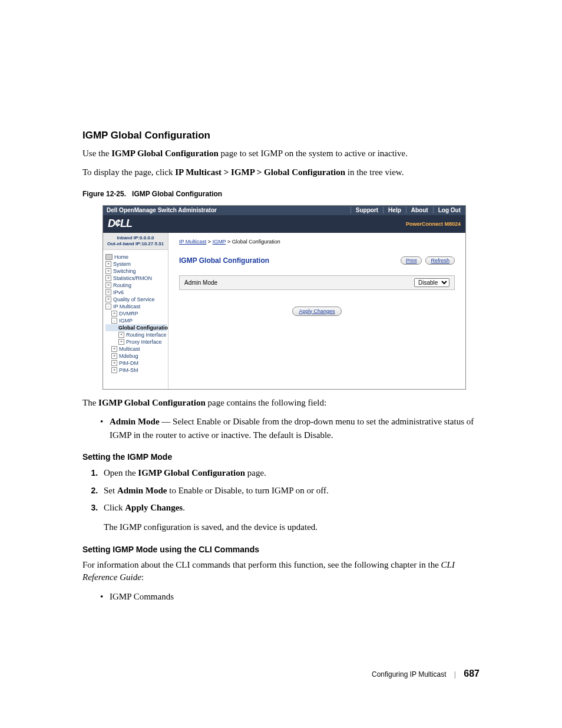  What do you see at coordinates (136, 271) in the screenshot?
I see `tree-switching: +Switching` at bounding box center [136, 271].